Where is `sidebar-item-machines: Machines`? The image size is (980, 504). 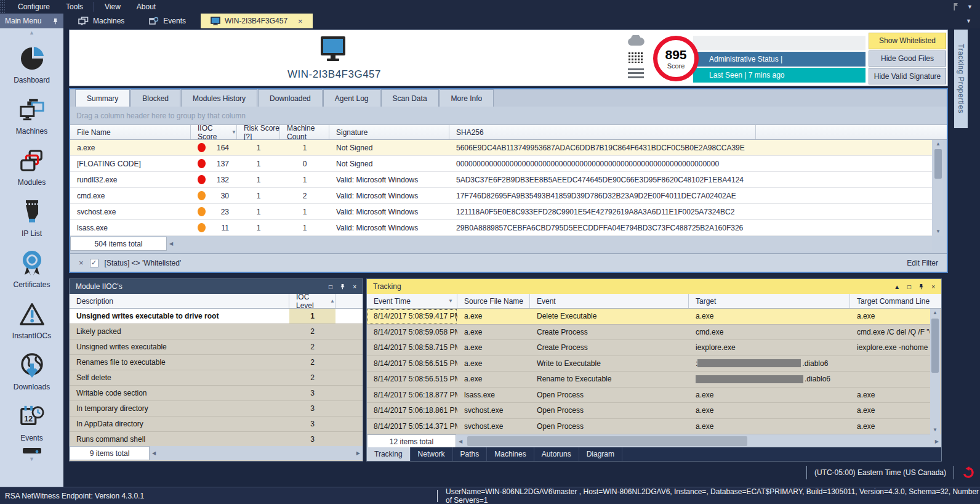
sidebar-item-machines: Machines is located at coordinates (32, 113).